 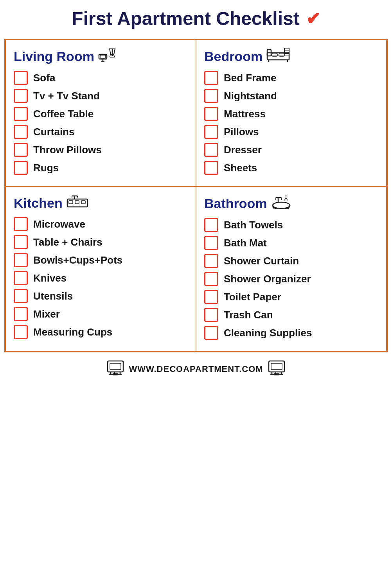 What do you see at coordinates (21, 114) in the screenshot?
I see `checkbox-coffee-table` at bounding box center [21, 114].